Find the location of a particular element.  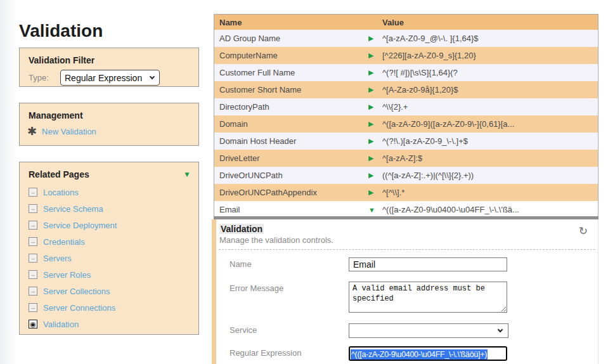

row-name-cell: Domain is located at coordinates (292, 124).